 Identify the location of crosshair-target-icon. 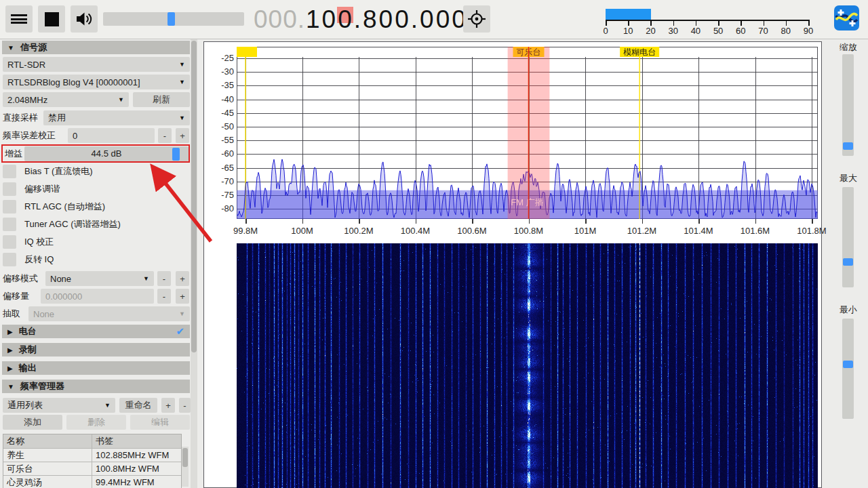
(477, 19).